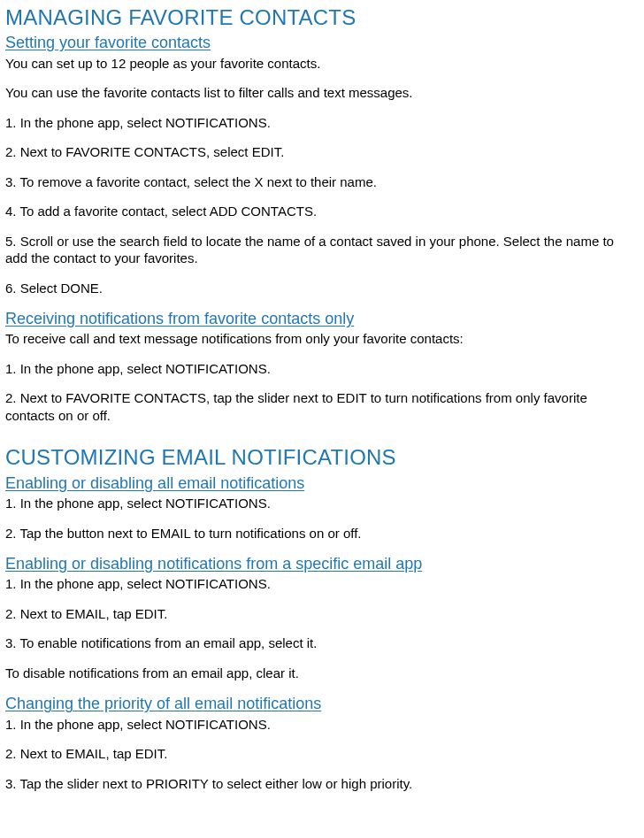 Image resolution: width=644 pixels, height=838 pixels. Describe the element at coordinates (322, 152) in the screenshot. I see `body-text: 2. Next to FAVORITE CONTACTS, select EDI…` at that location.